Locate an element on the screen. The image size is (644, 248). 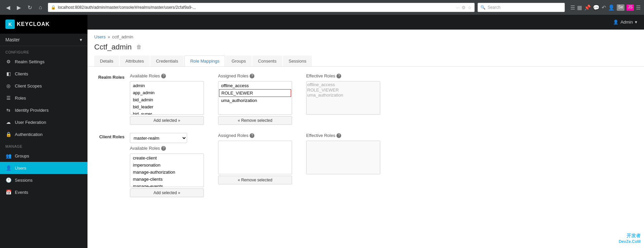
browser-extra-icons: ☰ ▦ 📌 💬 ↶ 👤 Se JS ☰ is located at coordinates (606, 7).